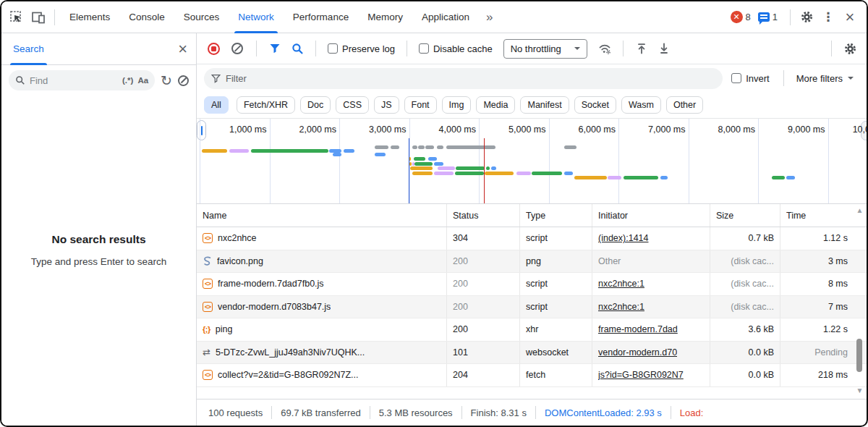 The height and width of the screenshot is (427, 868). I want to click on table-header: NameStatusTypeInitiatorSizeTime, so click(532, 216).